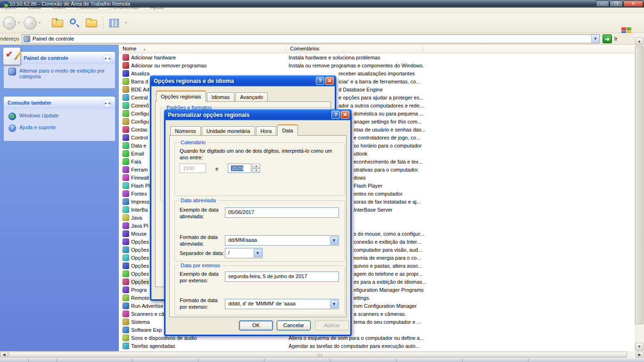 Image resolution: width=644 pixels, height=362 pixels. Describe the element at coordinates (243, 81) in the screenshot. I see `dialog1-titlebar: Opções regionais e de idioma ? ✕` at that location.